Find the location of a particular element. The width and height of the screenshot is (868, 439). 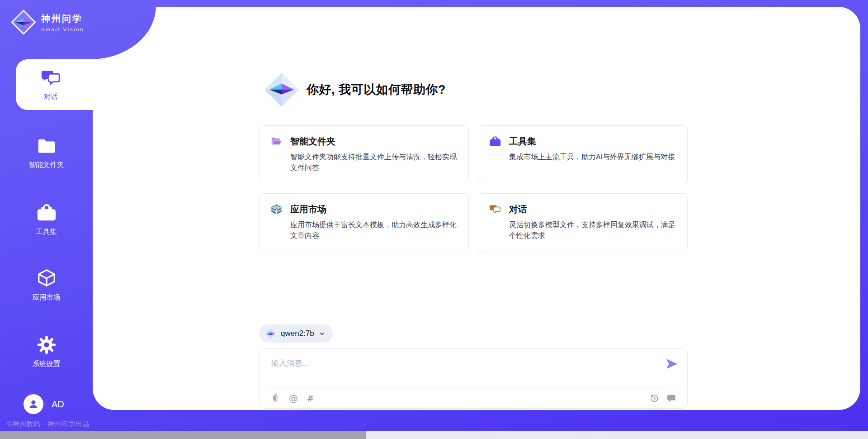

card-app-market: 应用市场 应用市场提供丰富长文本模板，助力高效生成多样化文章内容 is located at coordinates (364, 223).